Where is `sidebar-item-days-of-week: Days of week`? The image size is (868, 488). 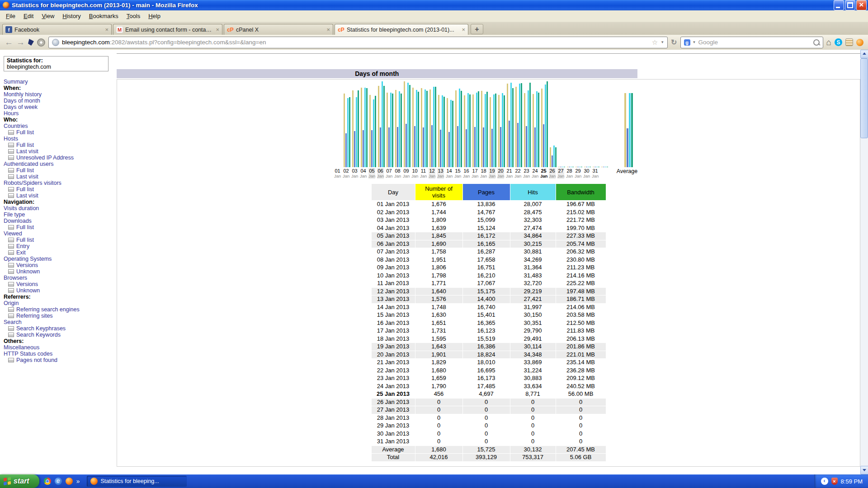 sidebar-item-days-of-week: Days of week is located at coordinates (60, 107).